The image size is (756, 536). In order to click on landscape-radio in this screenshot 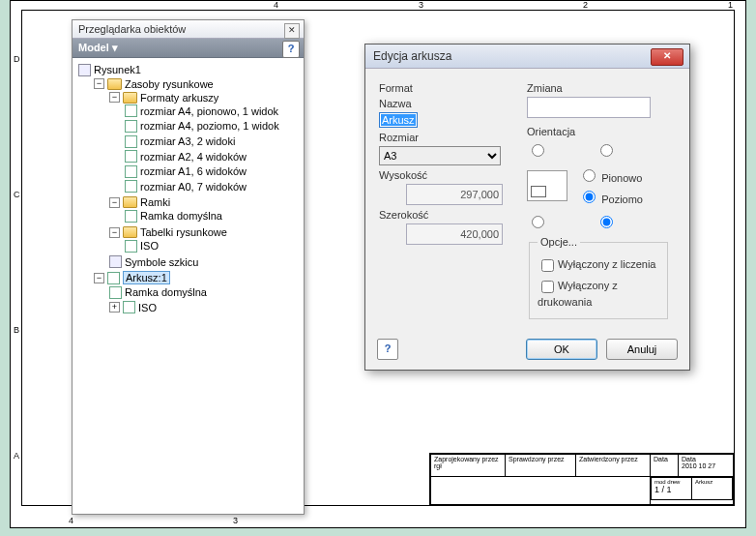, I will do `click(590, 197)`.